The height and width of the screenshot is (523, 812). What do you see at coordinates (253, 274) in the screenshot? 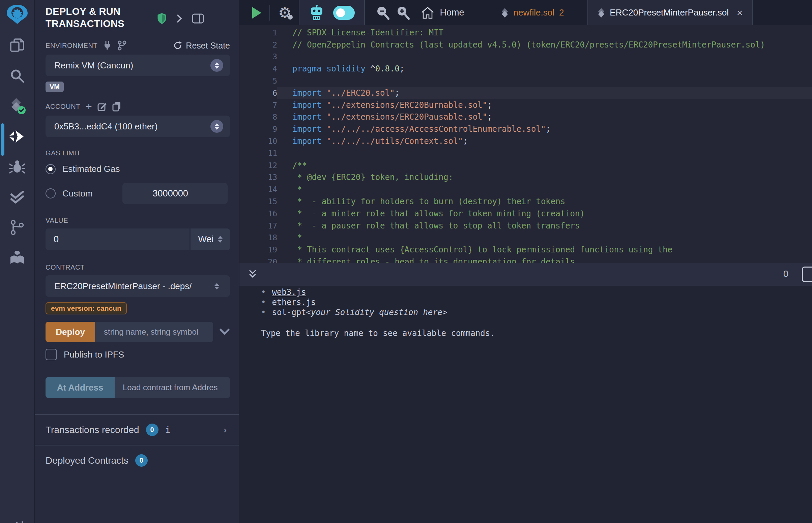
I see `collapse-terminal-icon` at bounding box center [253, 274].